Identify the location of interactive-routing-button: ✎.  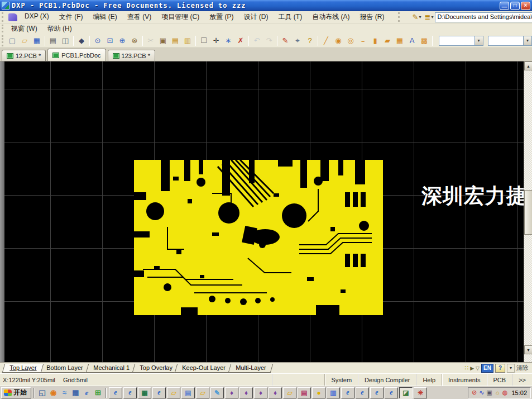
(285, 41).